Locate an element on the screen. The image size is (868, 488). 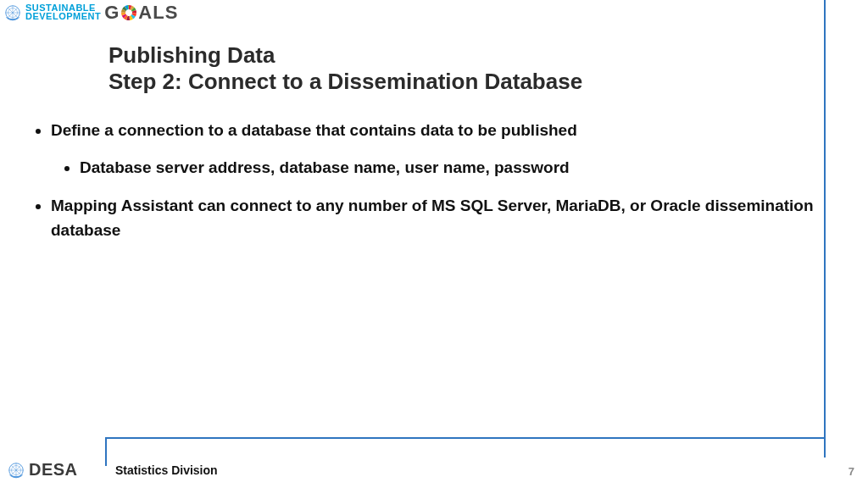
right-accent-line is located at coordinates (825, 229).